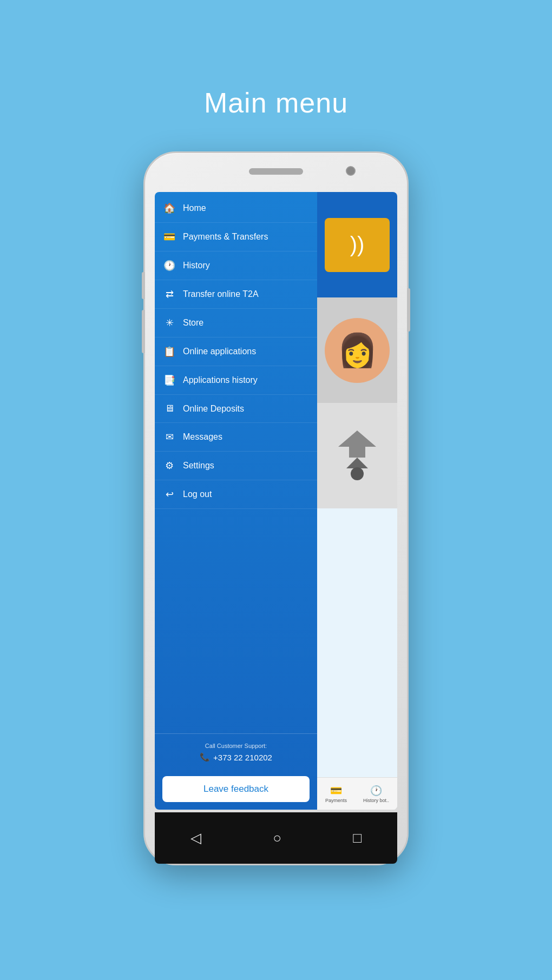 This screenshot has height=980, width=552. What do you see at coordinates (357, 244) in the screenshot?
I see `card-top: ))` at bounding box center [357, 244].